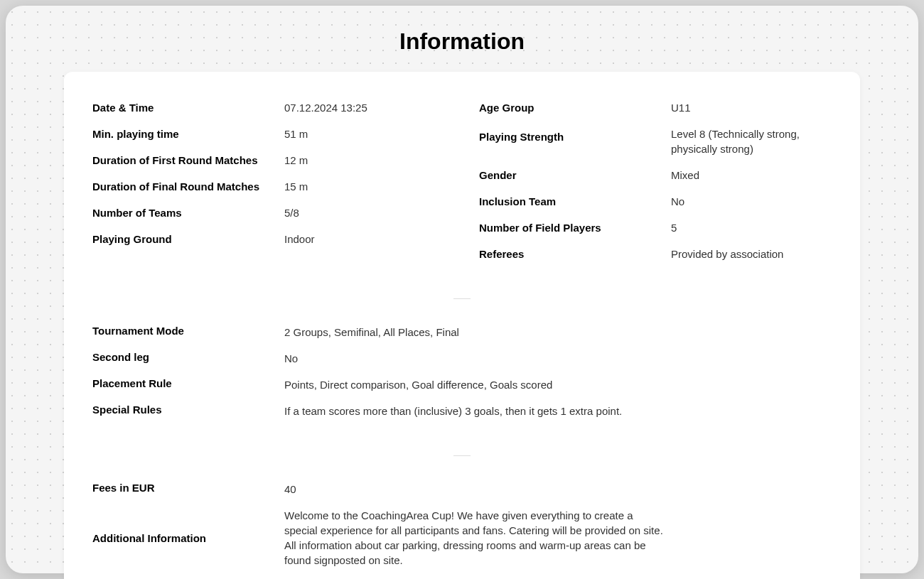 The image size is (924, 579). I want to click on value-num-teams: 5/8, so click(365, 213).